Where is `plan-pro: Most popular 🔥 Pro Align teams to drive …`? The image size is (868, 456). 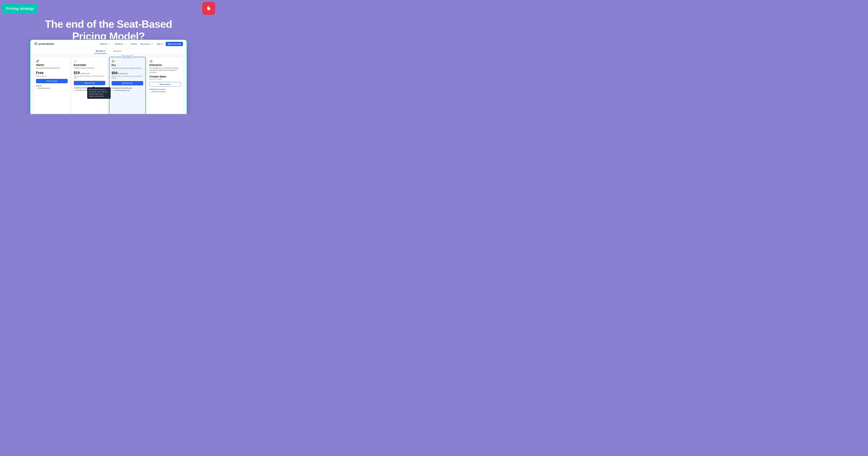 plan-pro: Most popular 🔥 Pro Align teams to drive … is located at coordinates (127, 85).